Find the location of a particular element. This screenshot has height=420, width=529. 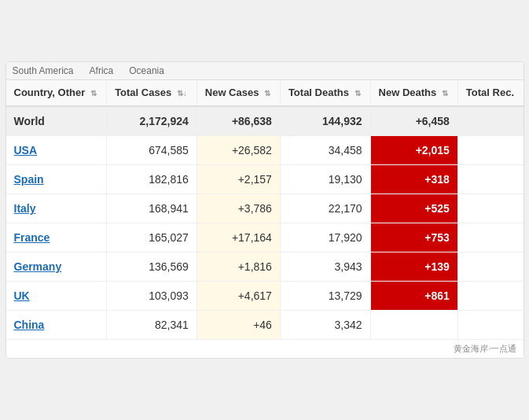

table-row: Italy 168,941 +3,786 22,170 +525 is located at coordinates (265, 209).